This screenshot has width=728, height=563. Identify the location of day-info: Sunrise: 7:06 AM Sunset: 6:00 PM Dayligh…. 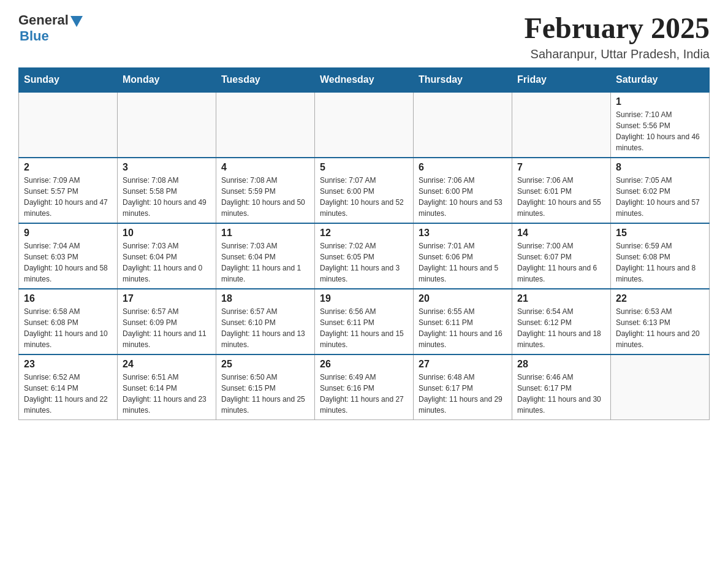
(463, 197).